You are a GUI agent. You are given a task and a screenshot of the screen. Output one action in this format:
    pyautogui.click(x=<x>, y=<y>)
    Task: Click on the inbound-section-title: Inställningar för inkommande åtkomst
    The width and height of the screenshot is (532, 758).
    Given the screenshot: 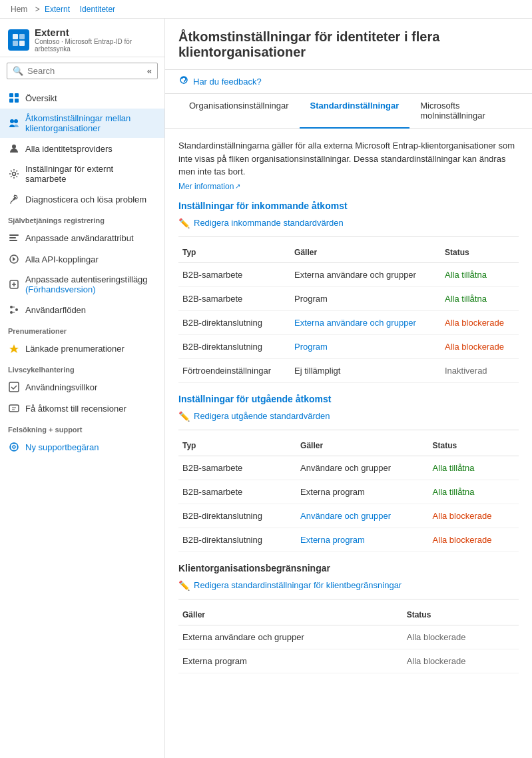 What is the action you would take?
    pyautogui.click(x=349, y=206)
    